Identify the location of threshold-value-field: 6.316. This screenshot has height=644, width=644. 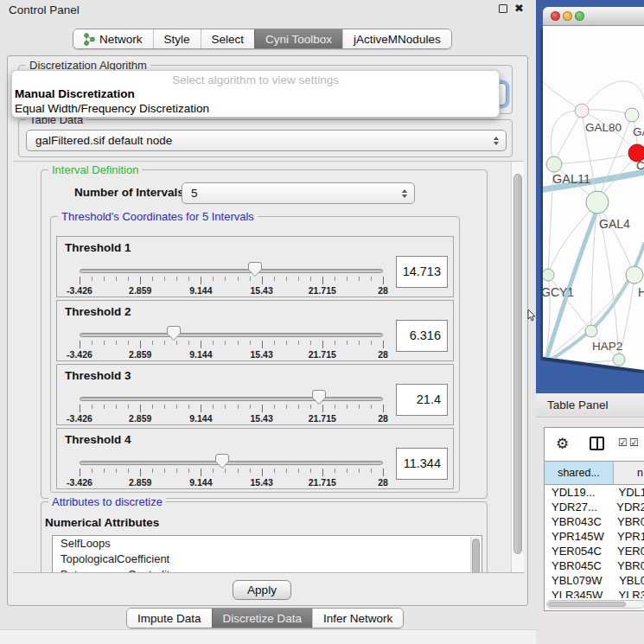
(422, 335).